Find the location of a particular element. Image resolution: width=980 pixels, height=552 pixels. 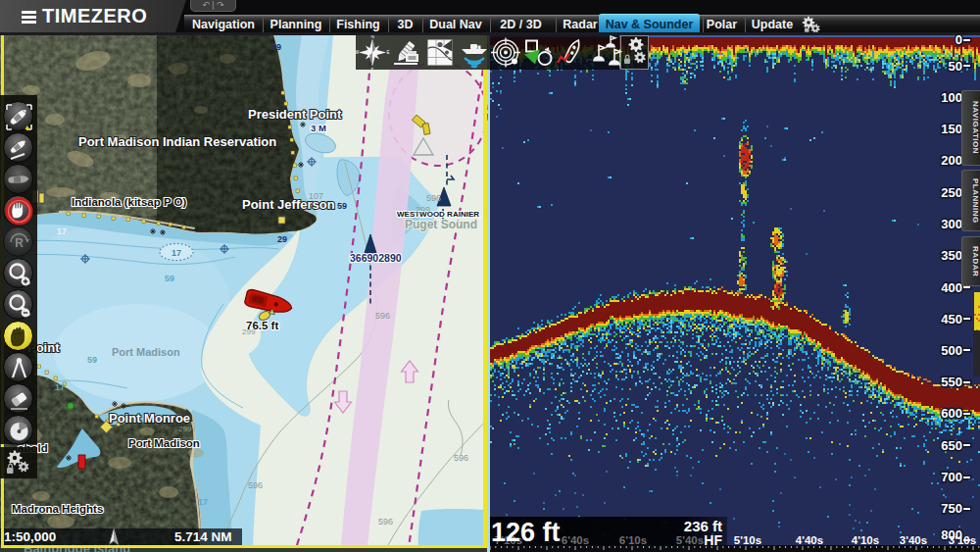

svg-text: 5'10s is located at coordinates (748, 540).